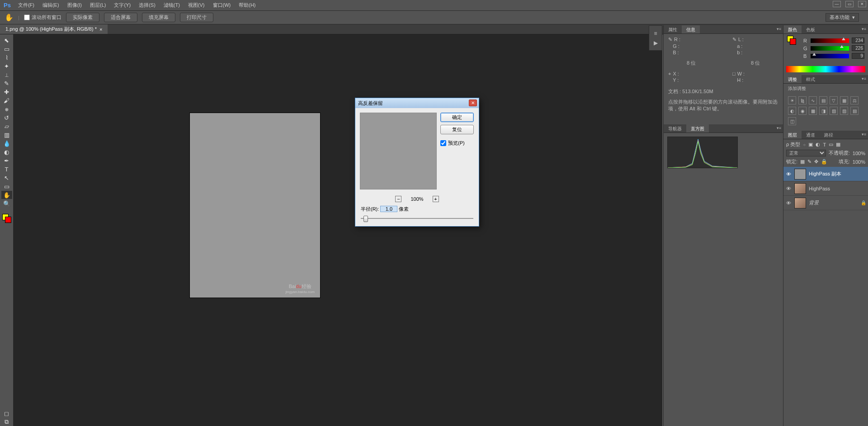 Image resolution: width=868 pixels, height=426 pixels. Describe the element at coordinates (859, 153) in the screenshot. I see `opacity-value: 100%` at that location.